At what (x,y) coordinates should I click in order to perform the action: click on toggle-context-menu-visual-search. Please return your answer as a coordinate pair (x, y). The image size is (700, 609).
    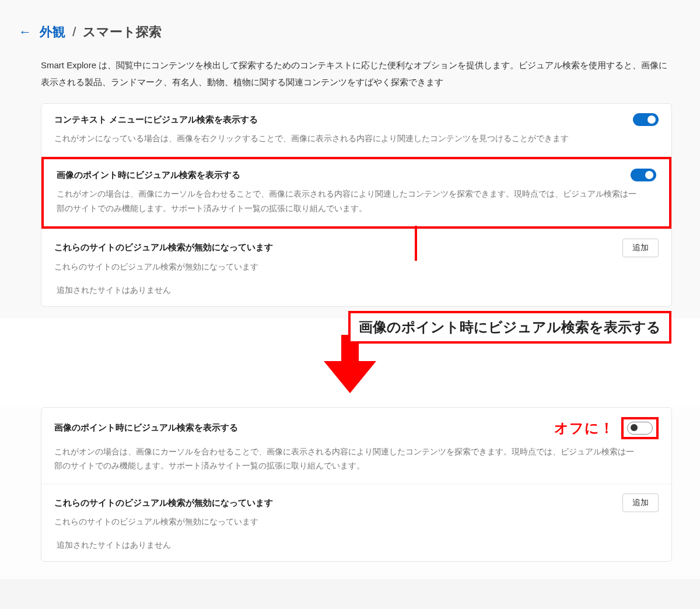
    Looking at the image, I should click on (646, 120).